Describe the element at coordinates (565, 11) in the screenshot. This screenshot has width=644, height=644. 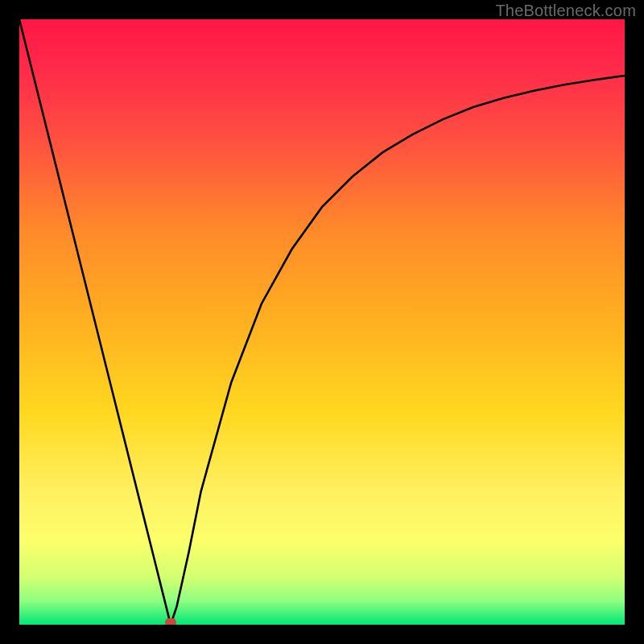
I see `attribution-text: TheBottleneck.com` at that location.